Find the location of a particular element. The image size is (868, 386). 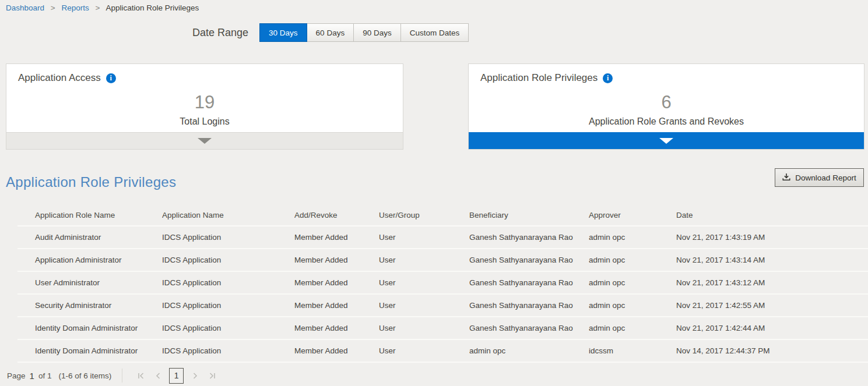

date-range-custom-dates-button: Custom Dates is located at coordinates (435, 33).